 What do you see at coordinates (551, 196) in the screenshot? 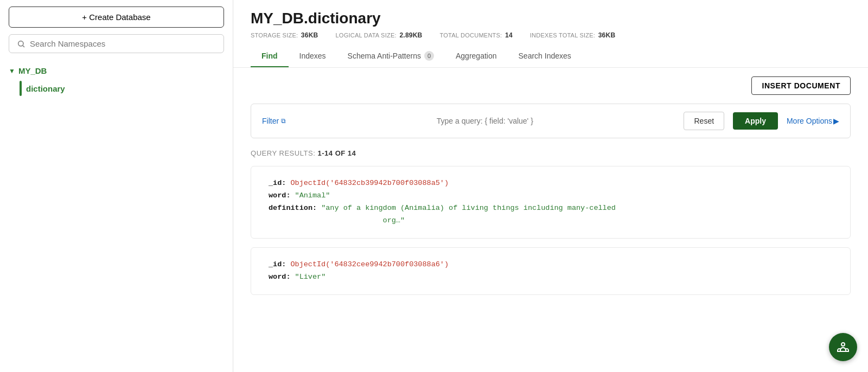
I see `doc-field-word: word: "Animal"` at bounding box center [551, 196].